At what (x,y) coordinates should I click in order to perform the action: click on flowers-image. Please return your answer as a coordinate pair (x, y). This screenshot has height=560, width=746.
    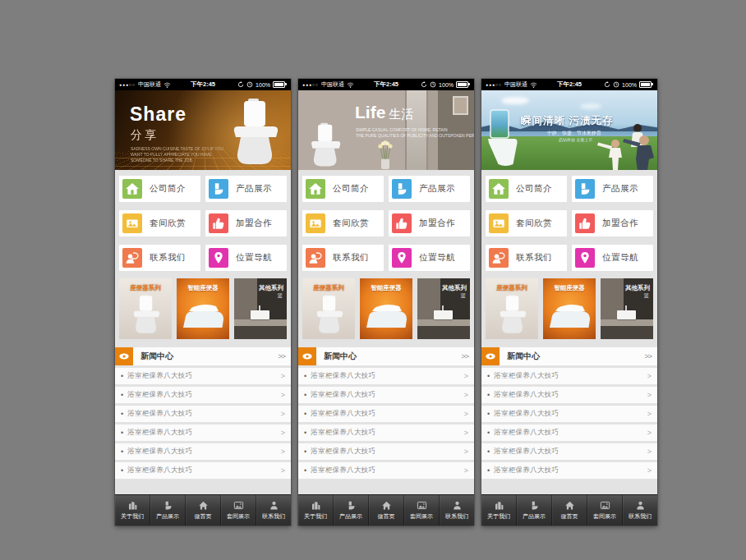
    Looking at the image, I should click on (385, 154).